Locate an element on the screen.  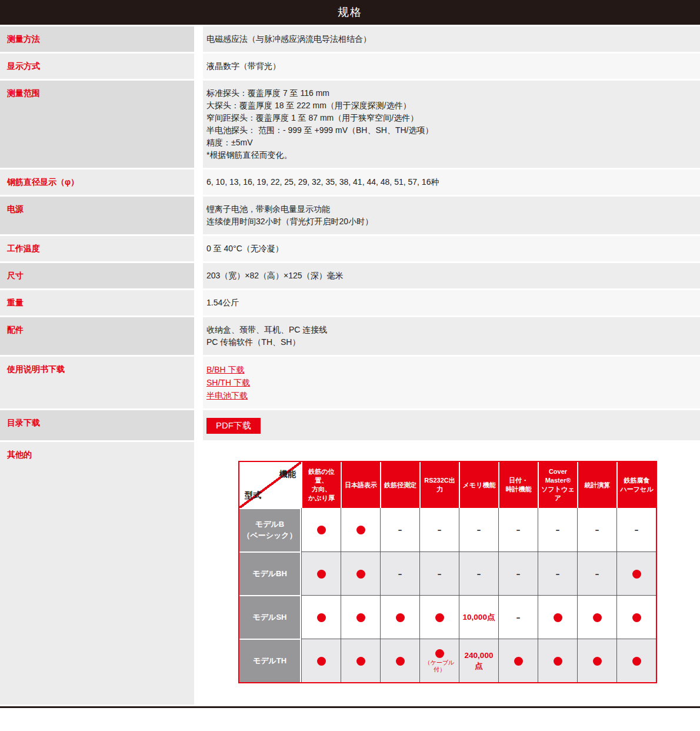
spec-label-cell: 配件 is located at coordinates (97, 336).